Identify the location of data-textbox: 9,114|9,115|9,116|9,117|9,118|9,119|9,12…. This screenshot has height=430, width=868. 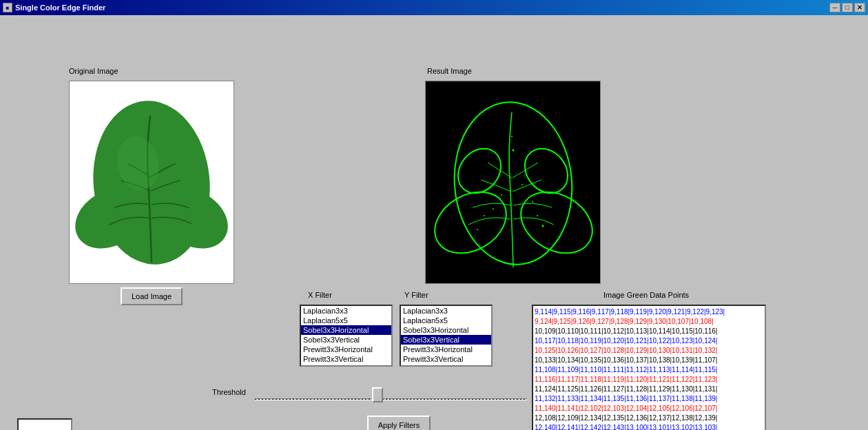
(649, 367).